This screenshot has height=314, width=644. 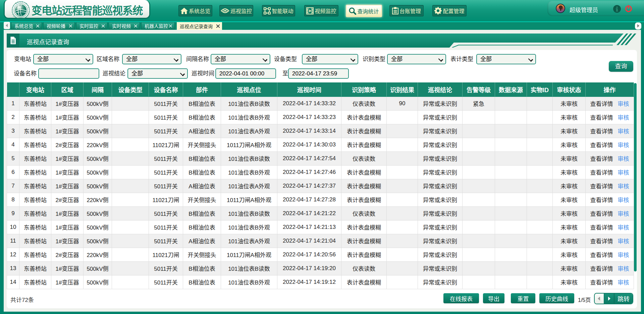 I want to click on svg-text: 电, so click(x=20, y=2).